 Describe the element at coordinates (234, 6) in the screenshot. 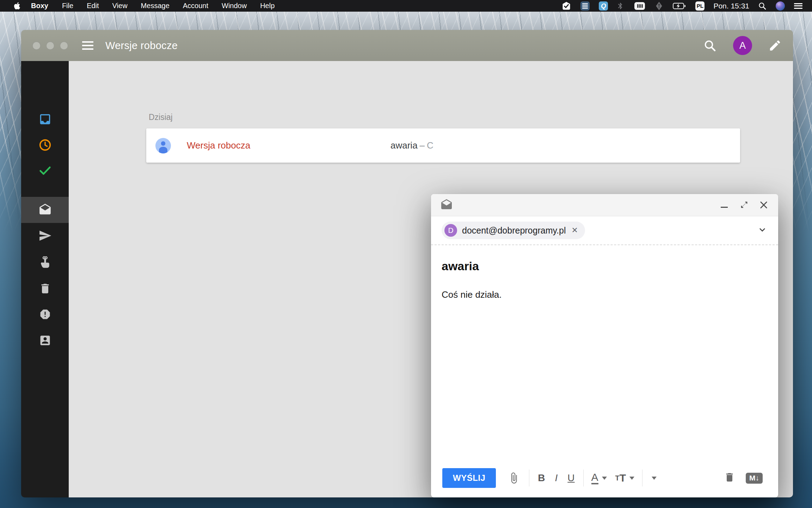

I see `menu-item-window: Window` at that location.